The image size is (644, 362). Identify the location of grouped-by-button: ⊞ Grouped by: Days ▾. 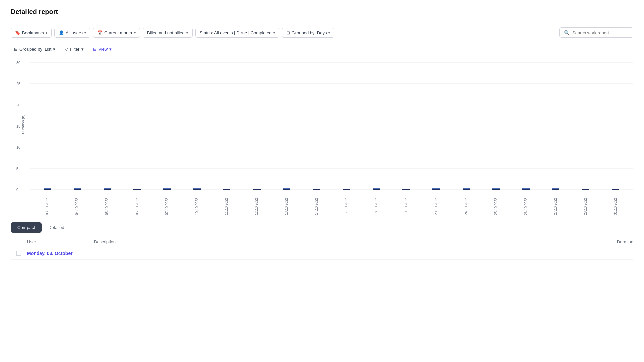
(309, 33).